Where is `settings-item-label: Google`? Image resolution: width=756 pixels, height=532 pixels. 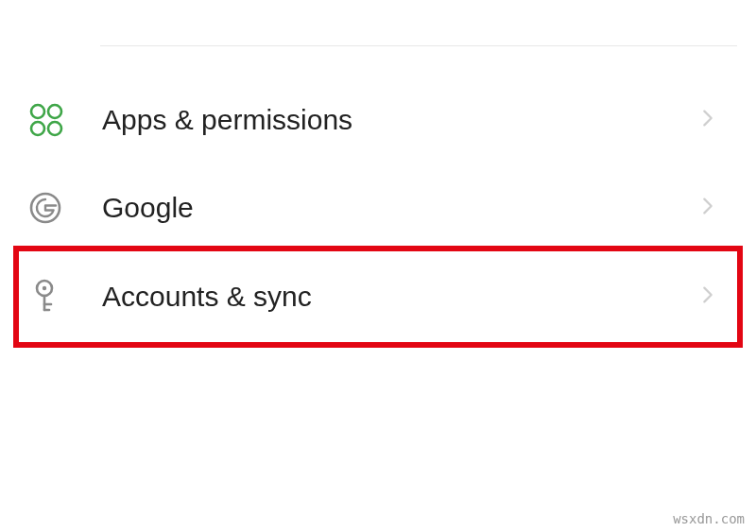
settings-item-label: Google is located at coordinates (387, 208).